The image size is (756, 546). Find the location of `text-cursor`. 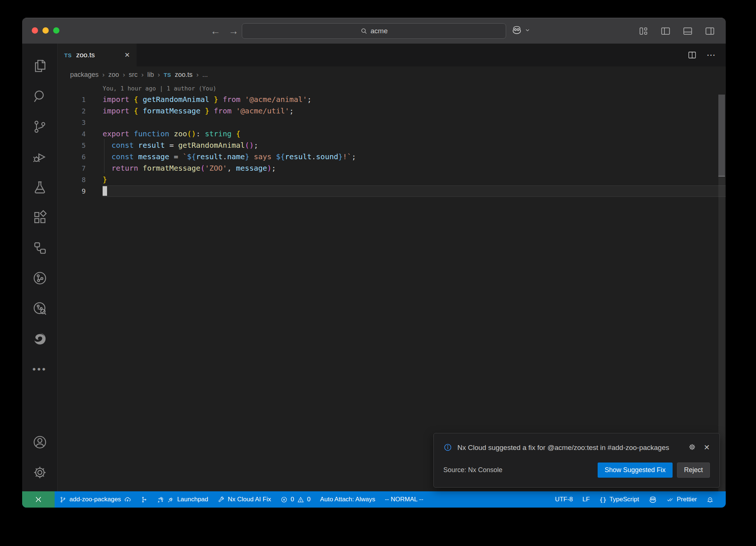

text-cursor is located at coordinates (105, 191).